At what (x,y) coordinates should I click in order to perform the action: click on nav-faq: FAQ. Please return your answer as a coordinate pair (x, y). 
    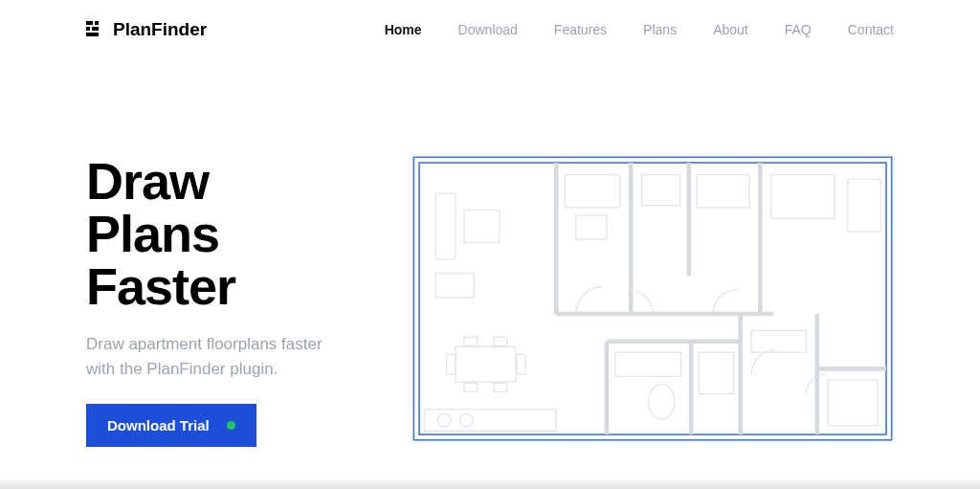
    Looking at the image, I should click on (798, 30).